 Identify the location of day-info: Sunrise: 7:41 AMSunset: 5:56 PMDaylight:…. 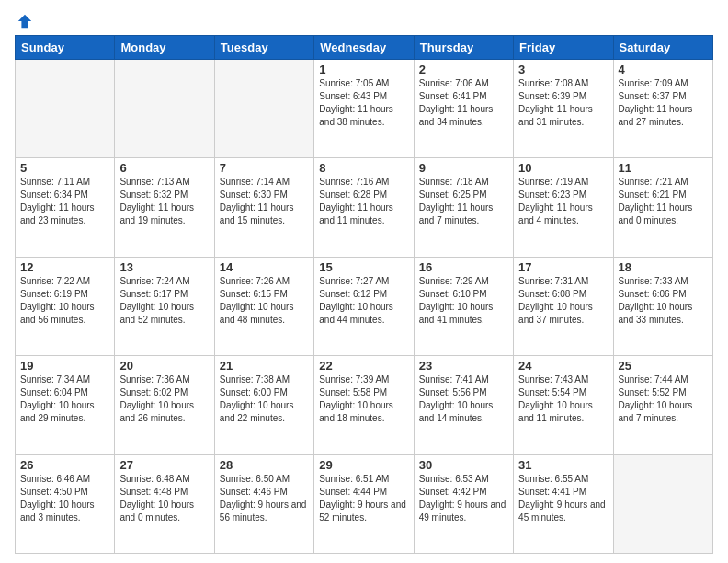
(463, 399).